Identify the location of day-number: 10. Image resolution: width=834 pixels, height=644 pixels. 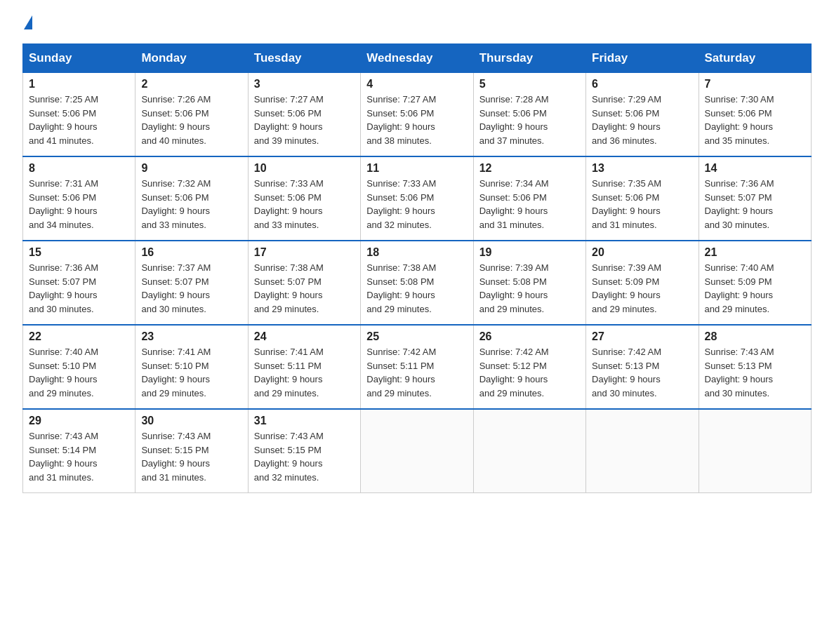
(305, 168).